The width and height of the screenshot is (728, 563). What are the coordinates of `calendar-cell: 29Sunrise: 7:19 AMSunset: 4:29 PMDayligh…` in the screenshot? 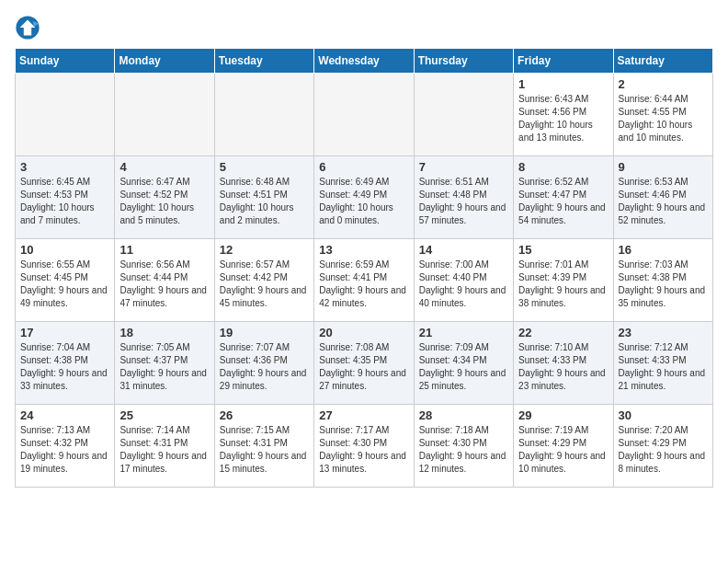 It's located at (563, 446).